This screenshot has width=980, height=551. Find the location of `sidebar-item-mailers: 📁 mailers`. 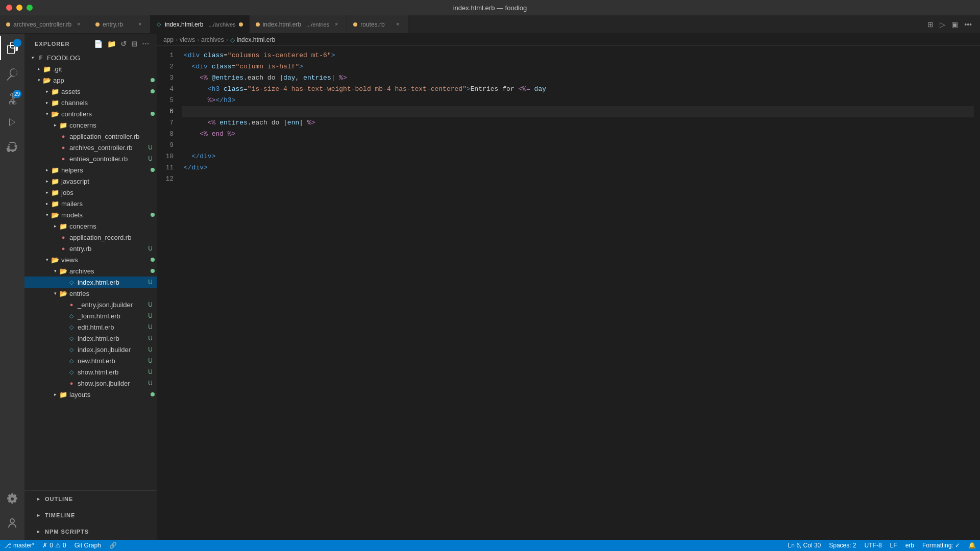

sidebar-item-mailers: 📁 mailers is located at coordinates (91, 204).